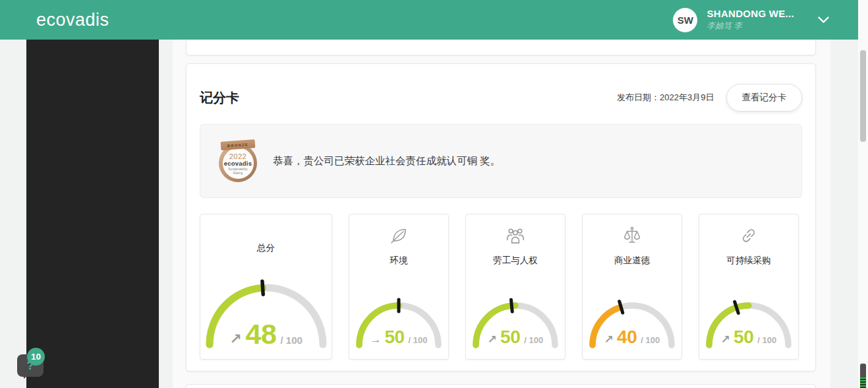 The height and width of the screenshot is (388, 868). What do you see at coordinates (429, 20) in the screenshot?
I see `top-navbar: ecovadis SW SHANDONG WE... 李妯笃 李` at bounding box center [429, 20].